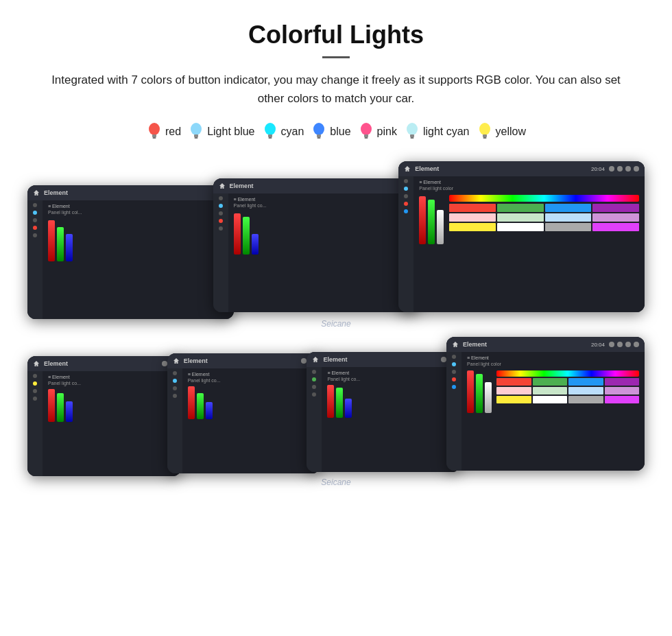  Describe the element at coordinates (130, 252) in the screenshot. I see `device-1-screen: Element` at that location.